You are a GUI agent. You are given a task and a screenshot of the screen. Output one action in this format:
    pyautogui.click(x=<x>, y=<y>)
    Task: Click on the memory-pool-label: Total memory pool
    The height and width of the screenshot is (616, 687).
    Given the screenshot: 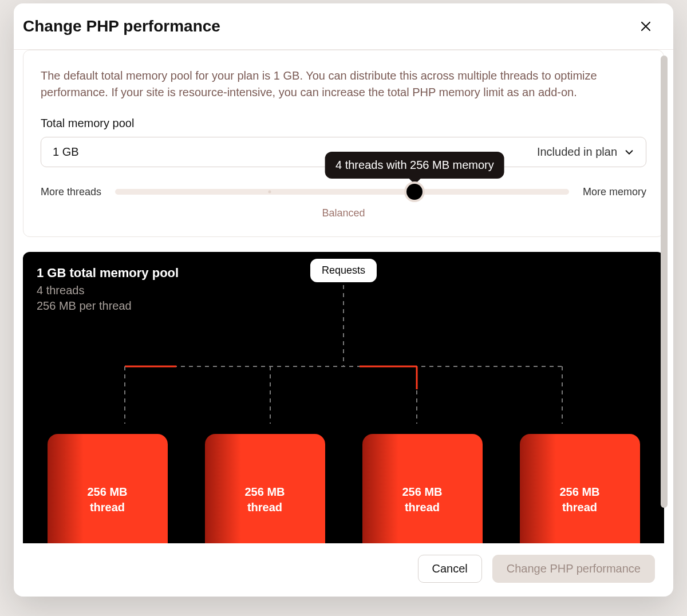 What is the action you would take?
    pyautogui.click(x=344, y=124)
    